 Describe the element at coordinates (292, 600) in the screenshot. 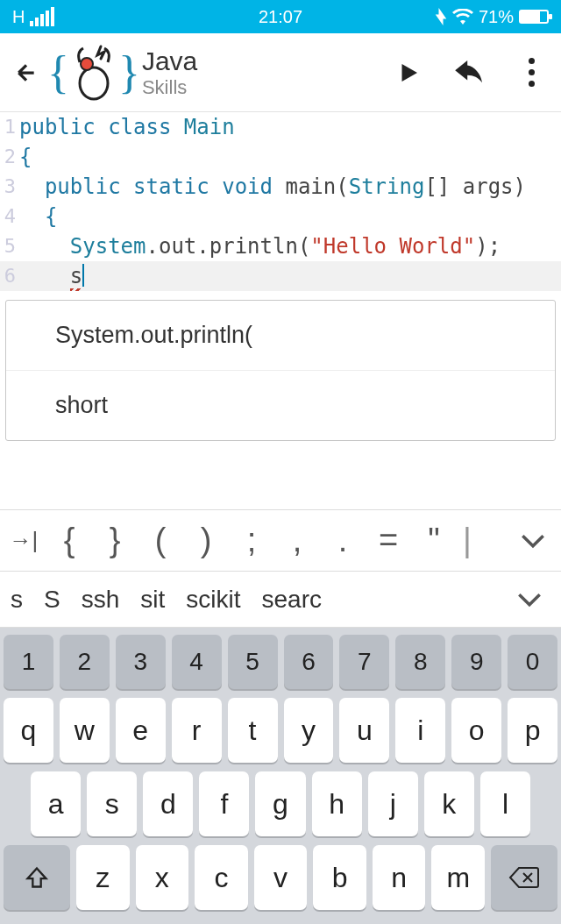

I see `prediction-item: searc` at that location.